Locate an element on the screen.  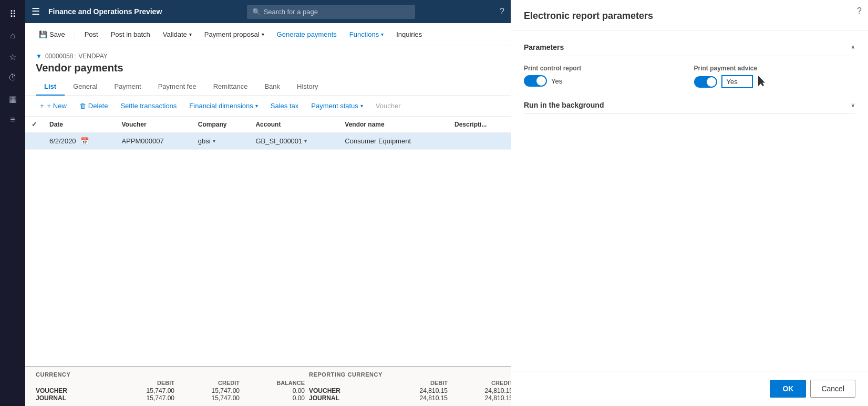
tab-general: General is located at coordinates (85, 87).